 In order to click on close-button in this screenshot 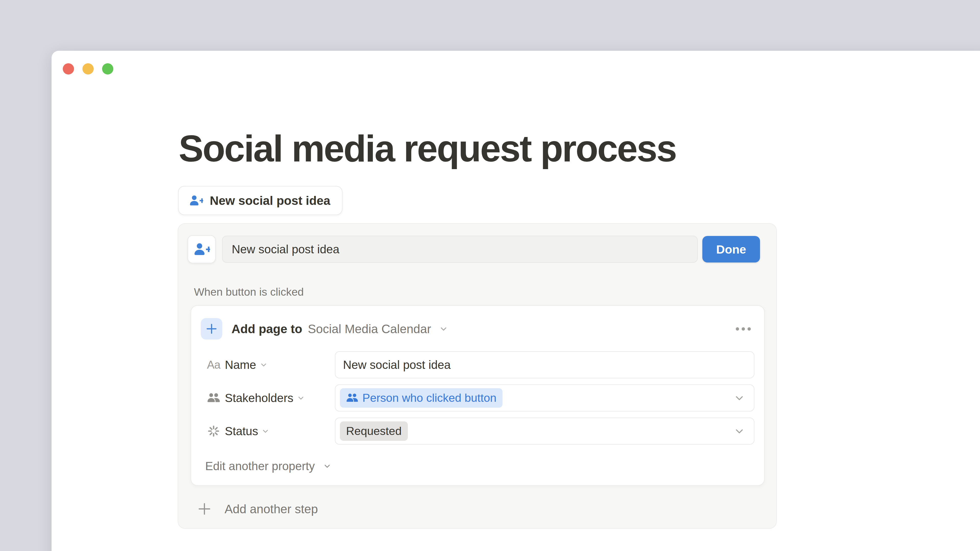, I will do `click(68, 69)`.